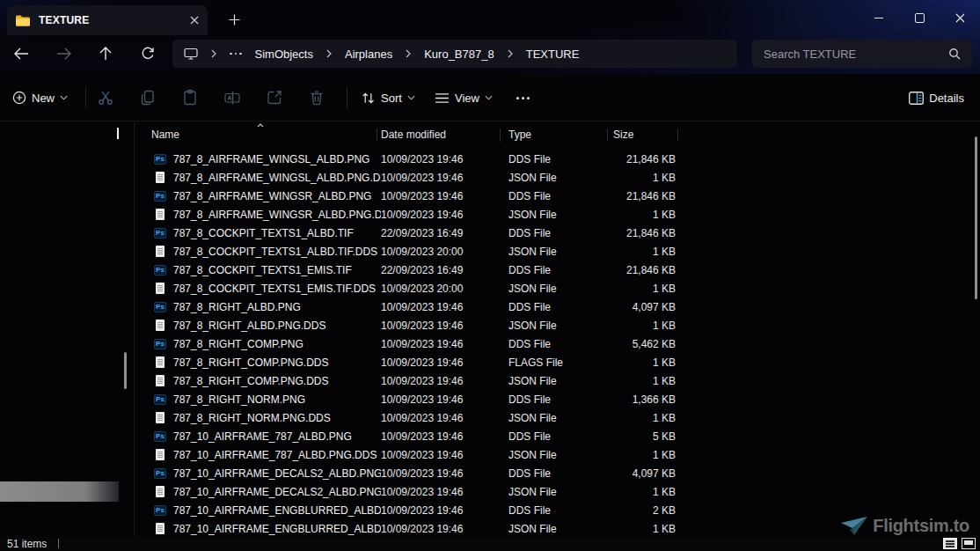 The height and width of the screenshot is (551, 980). What do you see at coordinates (415, 454) in the screenshot?
I see `file-row: 787_10_AIRFRAME_787_ALBD.PNG.DDS10/09/20…` at bounding box center [415, 454].